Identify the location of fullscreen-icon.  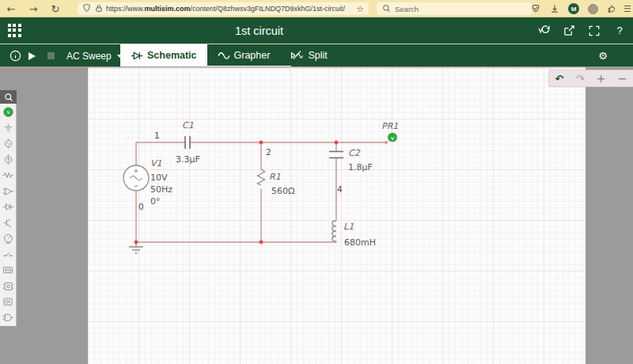
(594, 31).